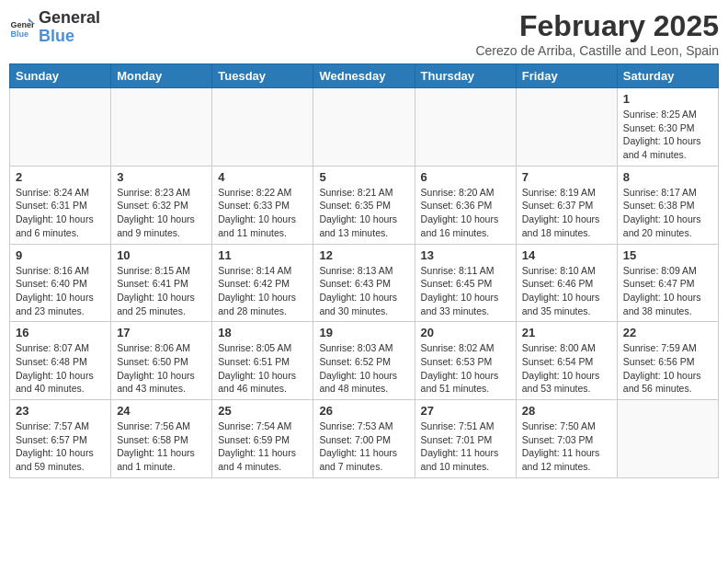 This screenshot has height=563, width=728. What do you see at coordinates (364, 333) in the screenshot?
I see `day-number: 19` at bounding box center [364, 333].